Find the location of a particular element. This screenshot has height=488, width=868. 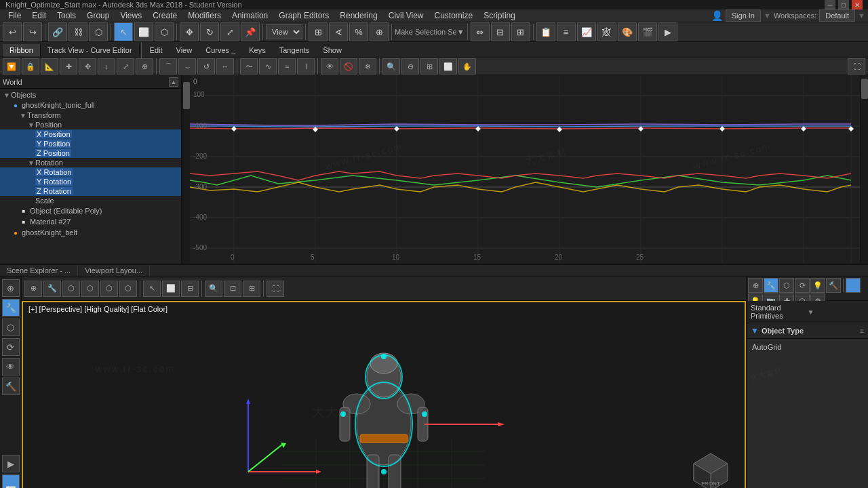

track-view-tab: Track View - Curve Editor is located at coordinates (90, 50).